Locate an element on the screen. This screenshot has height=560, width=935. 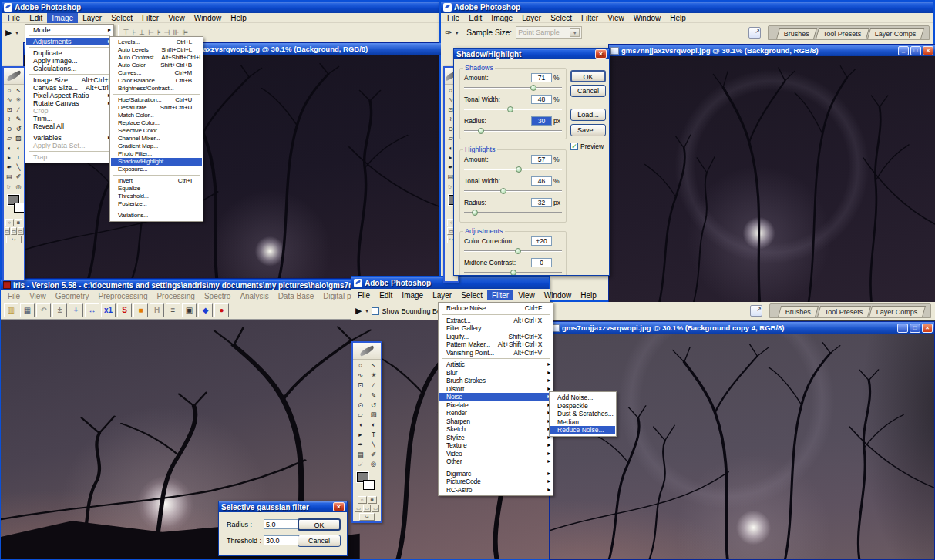
menu-item: Hue/Saturation... Ctrl+U is located at coordinates (156, 100).